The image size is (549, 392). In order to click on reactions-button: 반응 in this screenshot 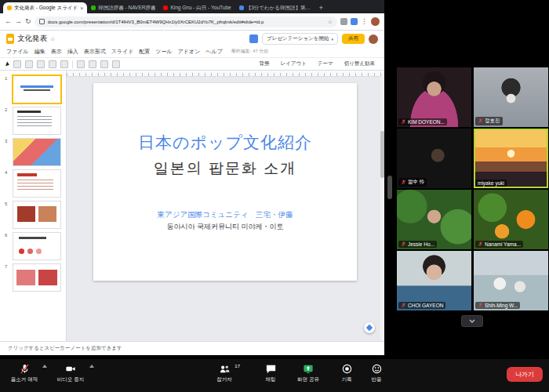, I will do `click(376, 373)`.